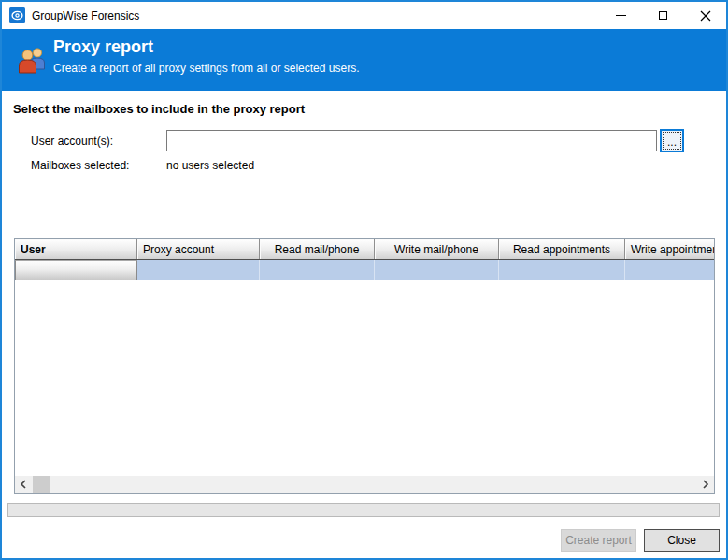 Image resolution: width=728 pixels, height=560 pixels. Describe the element at coordinates (364, 484) in the screenshot. I see `horizontal-scrollbar` at that location.